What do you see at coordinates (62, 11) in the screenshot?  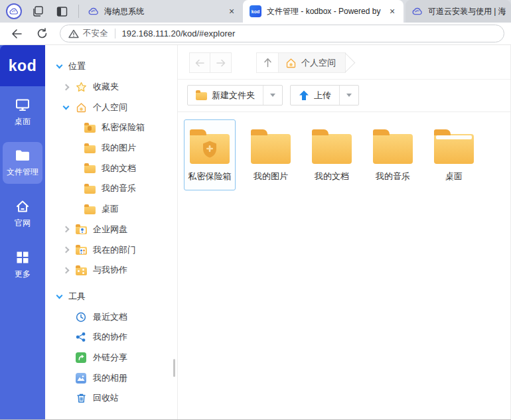 I see `tab-actions-icon` at bounding box center [62, 11].